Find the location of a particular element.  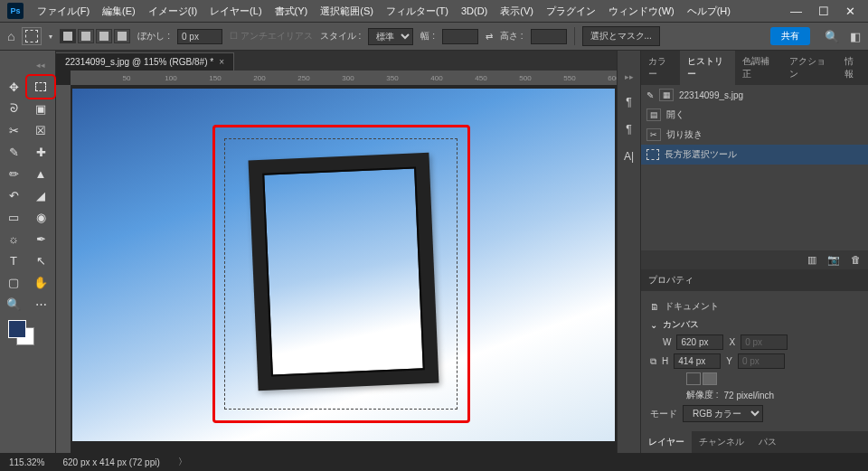

pen-tool-icon: ✒ is located at coordinates (41, 239).